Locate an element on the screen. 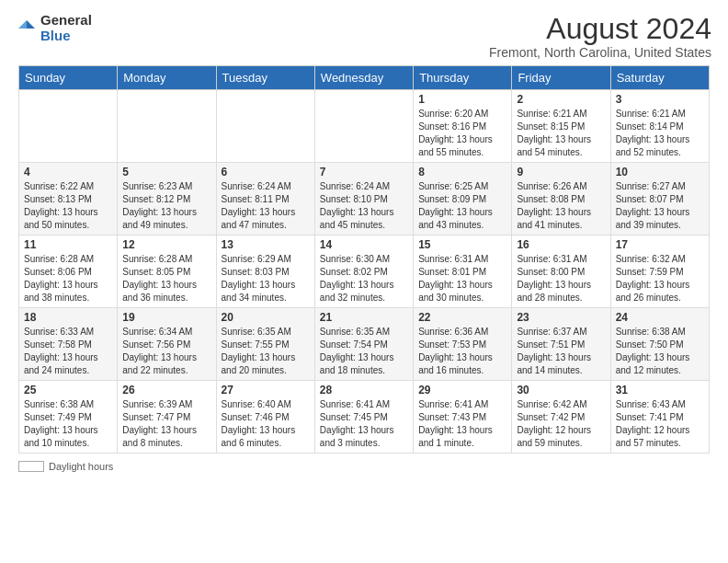 This screenshot has width=728, height=563. calendar-cell: 21Sunrise: 6:35 AMSunset: 7:54 PMDayligh… is located at coordinates (364, 344).